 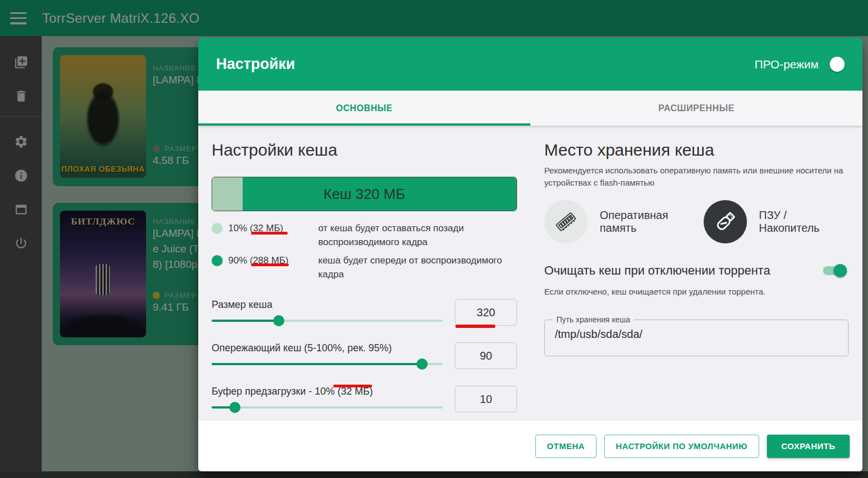 I want to click on preload-buffer-slider, so click(x=327, y=407).